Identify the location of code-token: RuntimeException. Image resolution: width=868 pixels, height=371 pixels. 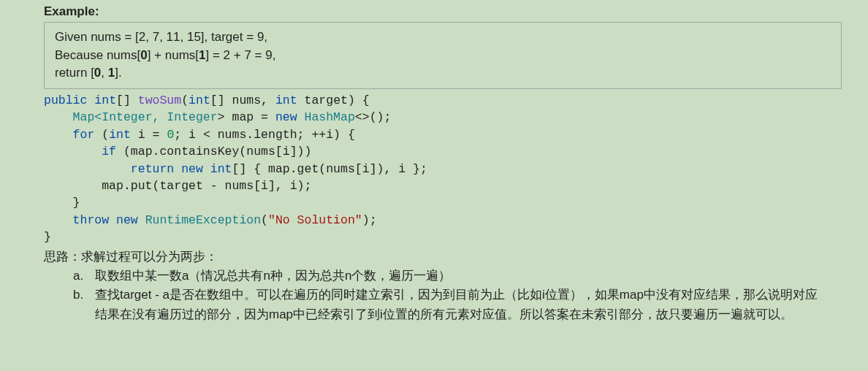
(203, 221).